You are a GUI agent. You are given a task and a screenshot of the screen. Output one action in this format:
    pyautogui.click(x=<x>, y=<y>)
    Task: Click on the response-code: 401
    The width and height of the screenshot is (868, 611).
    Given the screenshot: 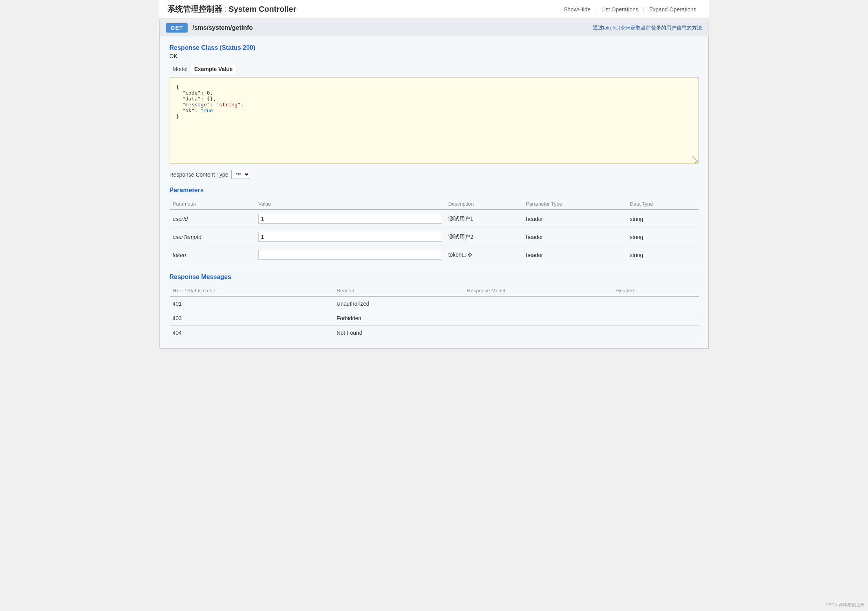 What is the action you would take?
    pyautogui.click(x=252, y=304)
    